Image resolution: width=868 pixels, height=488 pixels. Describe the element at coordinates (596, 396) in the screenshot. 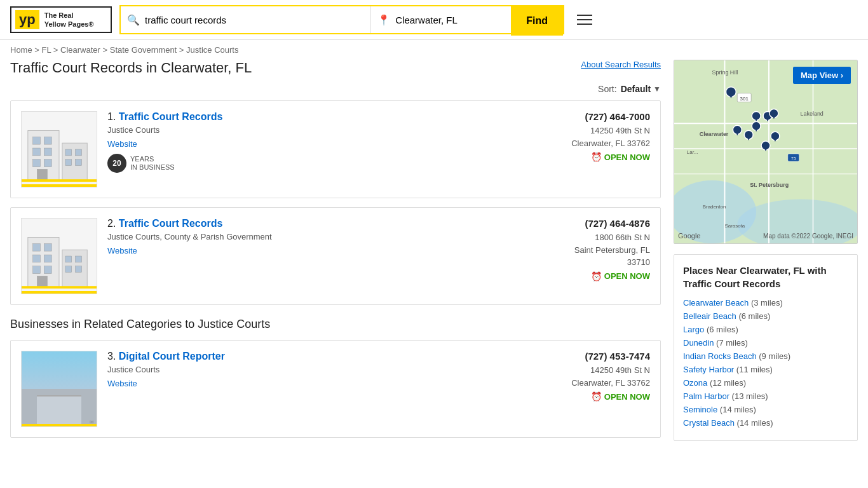

I see `clock-icon-3: ⏰` at that location.